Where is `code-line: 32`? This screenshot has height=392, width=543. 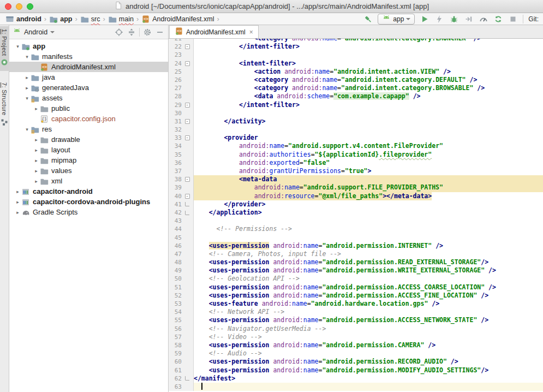
code-line: 32 is located at coordinates (356, 130).